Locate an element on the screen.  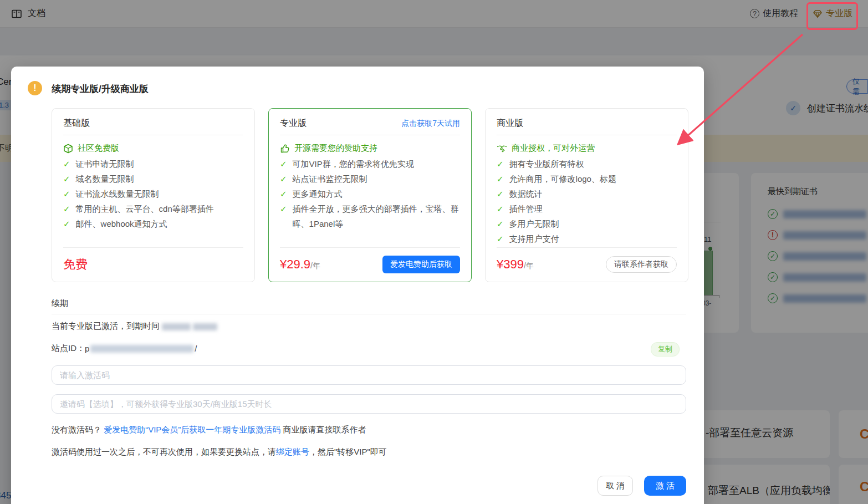
plan-feature-item: ✓数据统计 is located at coordinates (586, 194).